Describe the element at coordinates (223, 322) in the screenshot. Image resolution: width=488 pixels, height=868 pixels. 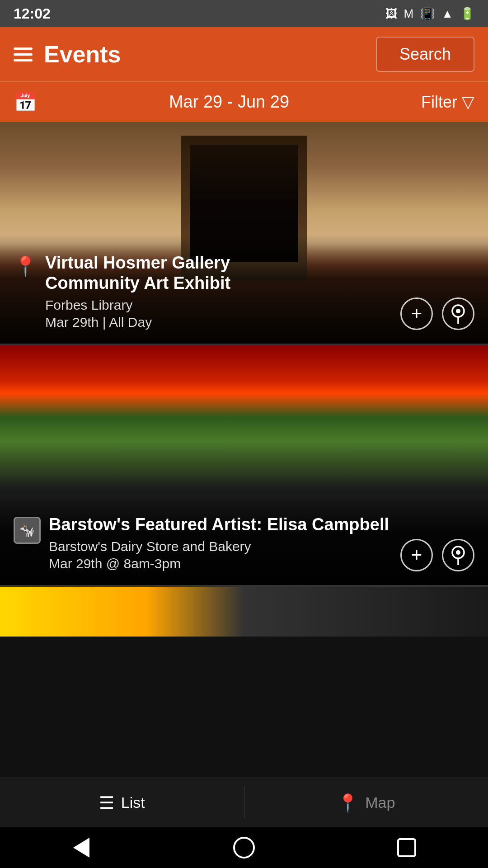
I see `event-date-1: Mar 29th | All Day` at that location.